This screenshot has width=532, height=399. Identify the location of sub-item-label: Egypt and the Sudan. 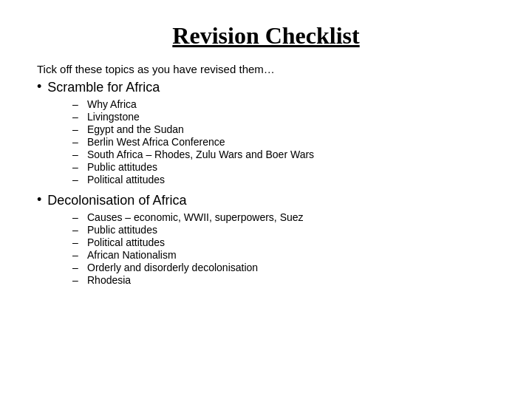
(136, 129).